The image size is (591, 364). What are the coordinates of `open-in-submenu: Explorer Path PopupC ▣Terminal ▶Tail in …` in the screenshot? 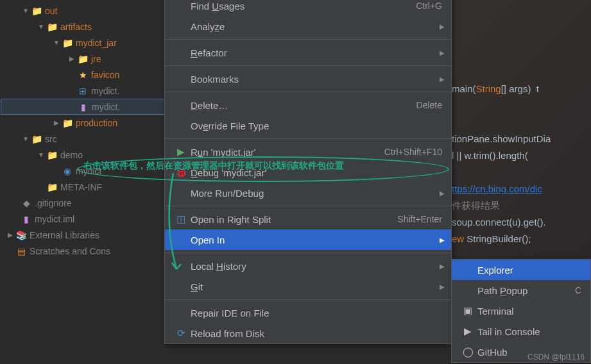 It's located at (521, 311).